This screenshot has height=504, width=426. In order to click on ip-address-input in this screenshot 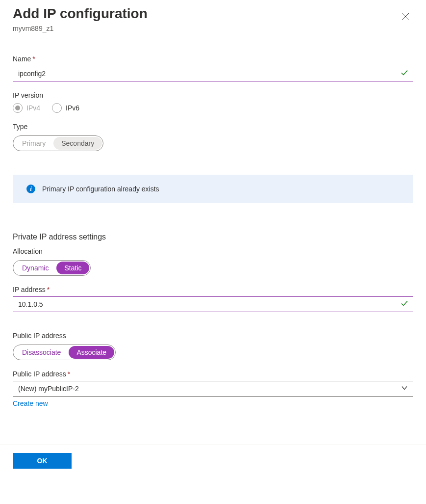, I will do `click(213, 304)`.